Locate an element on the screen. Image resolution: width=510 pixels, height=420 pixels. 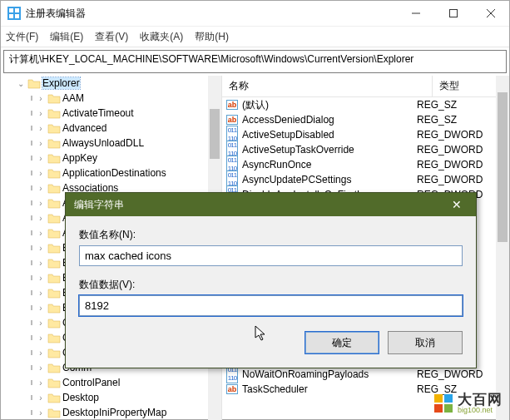
col-name: 名称 is located at coordinates (328, 86).